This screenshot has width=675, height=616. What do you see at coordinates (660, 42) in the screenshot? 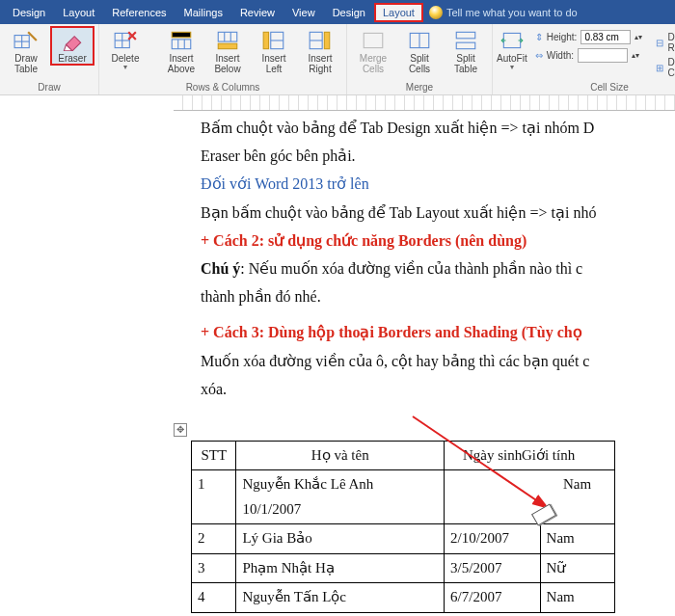
I see `distribute-rows-icon: ⊟` at bounding box center [660, 42].